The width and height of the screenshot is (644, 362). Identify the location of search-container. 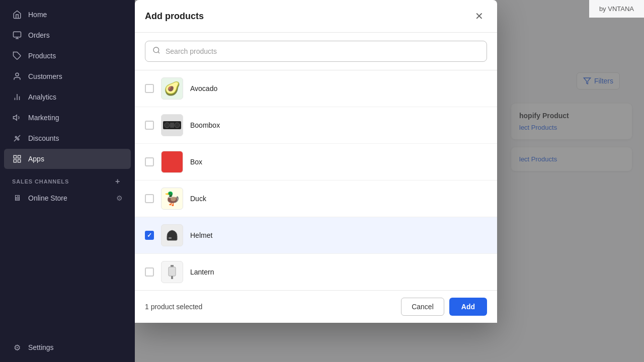
(316, 51).